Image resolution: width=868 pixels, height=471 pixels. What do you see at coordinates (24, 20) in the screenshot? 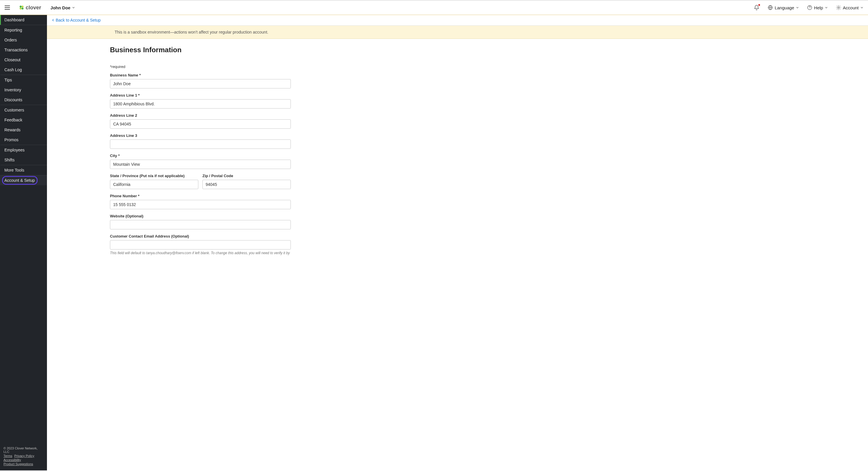
I see `sidebar-item-dashboard: Dashboard` at bounding box center [24, 20].